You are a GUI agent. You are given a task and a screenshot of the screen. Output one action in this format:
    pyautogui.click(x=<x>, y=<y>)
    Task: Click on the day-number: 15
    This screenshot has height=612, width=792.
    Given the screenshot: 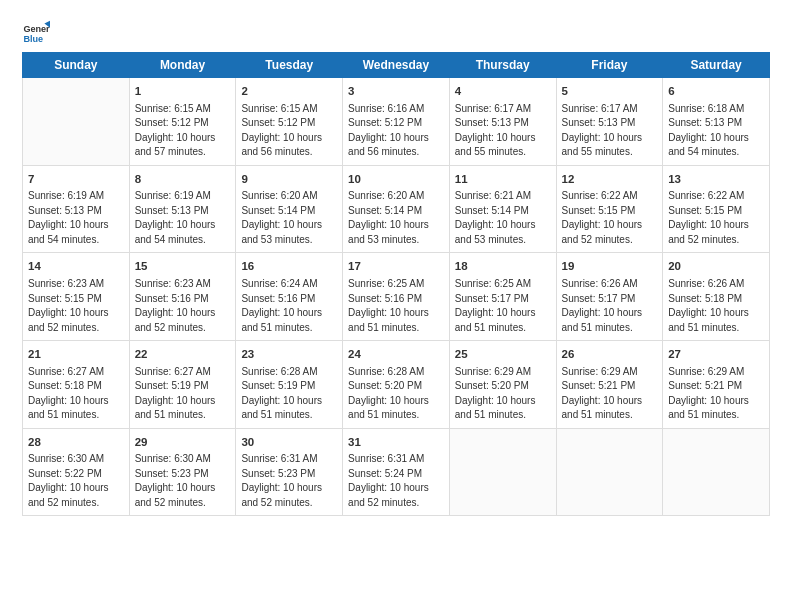 What is the action you would take?
    pyautogui.click(x=183, y=266)
    